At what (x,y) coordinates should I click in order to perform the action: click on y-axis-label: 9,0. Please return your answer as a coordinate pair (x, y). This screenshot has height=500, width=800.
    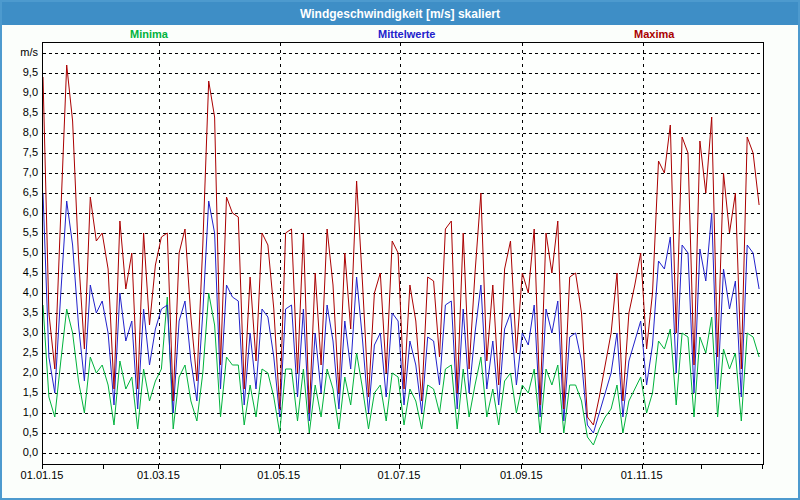
    Looking at the image, I should click on (20, 92).